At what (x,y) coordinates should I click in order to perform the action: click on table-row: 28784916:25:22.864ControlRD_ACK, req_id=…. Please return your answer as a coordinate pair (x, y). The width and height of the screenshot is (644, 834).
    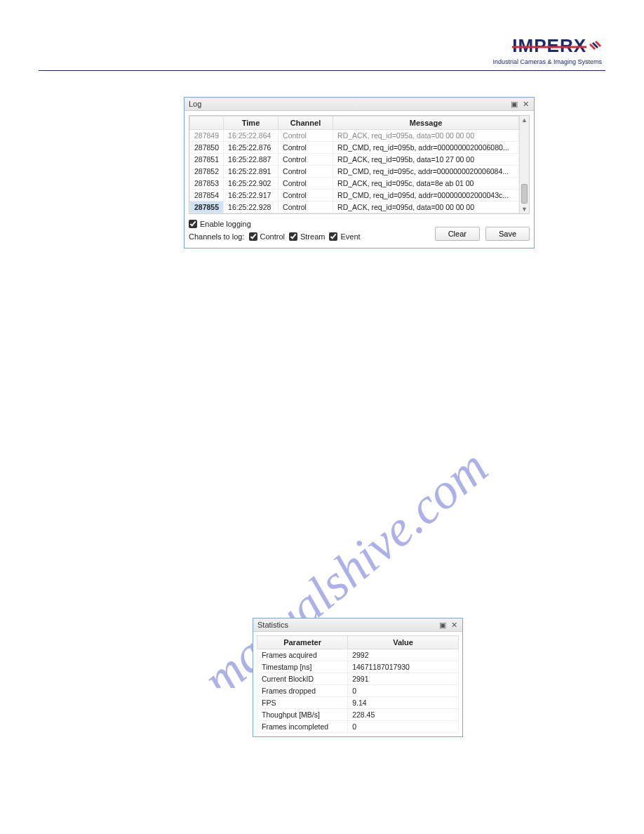
    Looking at the image, I should click on (355, 136).